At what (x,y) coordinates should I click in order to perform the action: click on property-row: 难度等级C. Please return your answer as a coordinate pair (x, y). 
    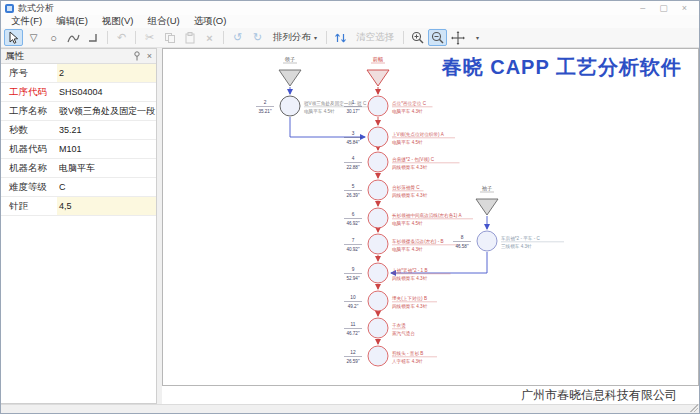
    Looking at the image, I should click on (78, 188).